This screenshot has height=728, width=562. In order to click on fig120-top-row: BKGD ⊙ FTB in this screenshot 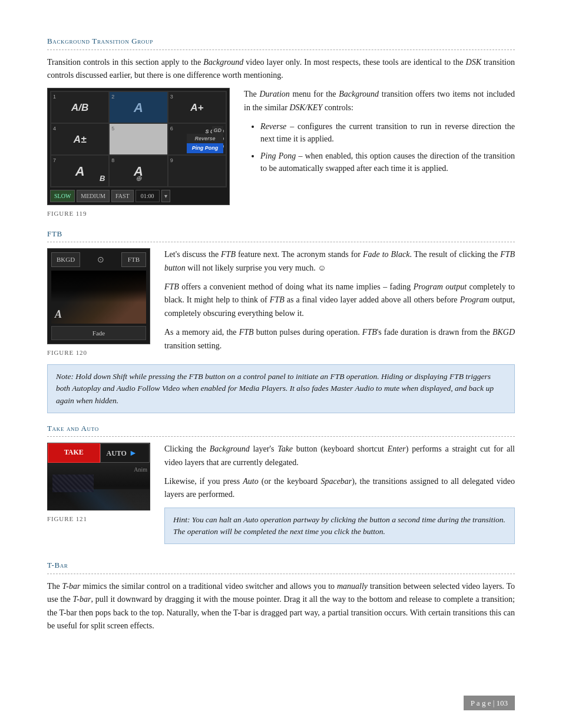, I will do `click(99, 259)`.